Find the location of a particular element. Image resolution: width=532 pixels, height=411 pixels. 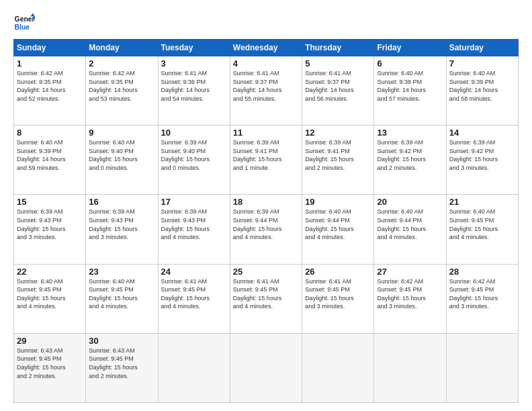

weekday-tuesday: Tuesday is located at coordinates (193, 48).